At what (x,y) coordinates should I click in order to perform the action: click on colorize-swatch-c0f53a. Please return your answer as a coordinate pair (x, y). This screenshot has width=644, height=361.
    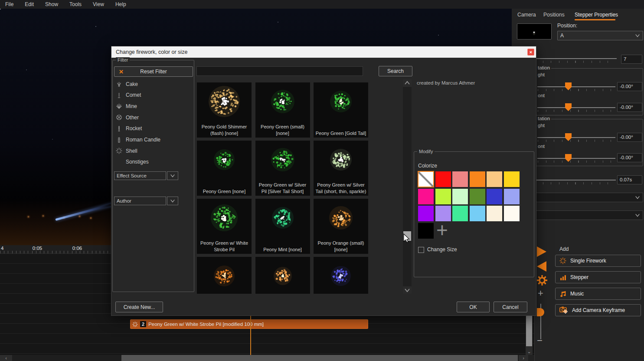
    Looking at the image, I should click on (443, 197).